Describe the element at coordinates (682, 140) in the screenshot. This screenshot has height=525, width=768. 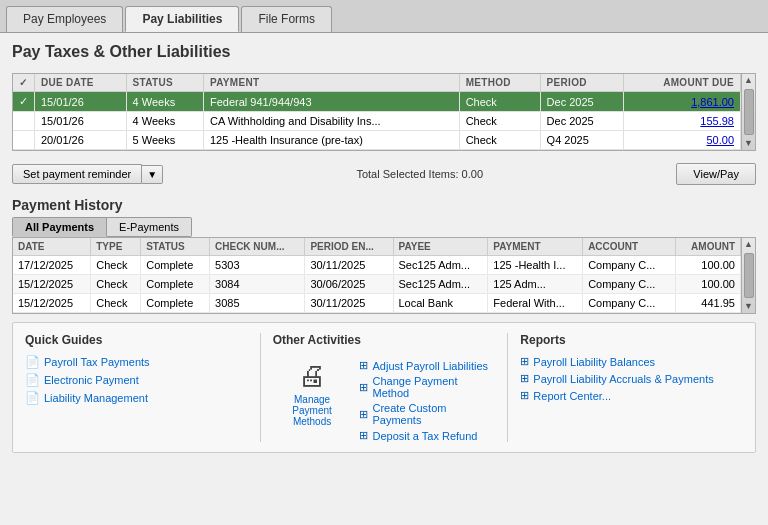
I see `row-amount: 50.00` at that location.